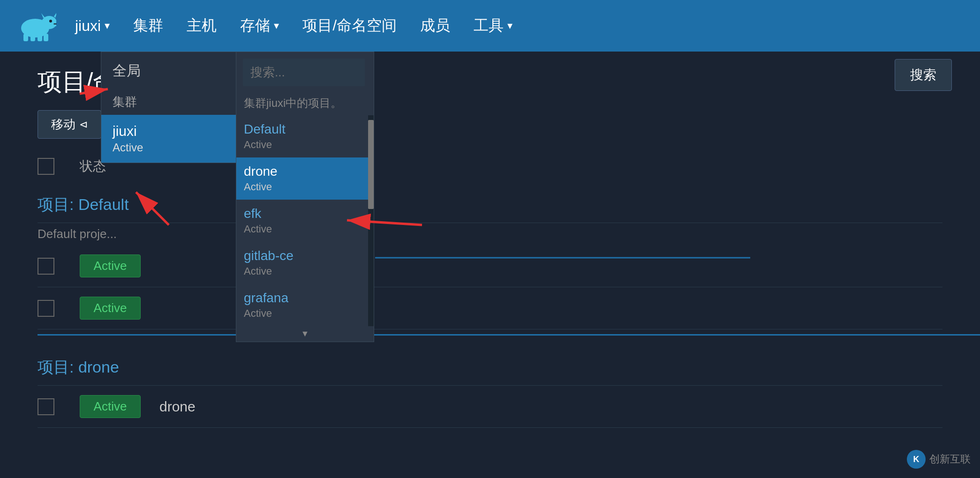 The height and width of the screenshot is (478, 980). I want to click on logo-icon, so click(35, 26).